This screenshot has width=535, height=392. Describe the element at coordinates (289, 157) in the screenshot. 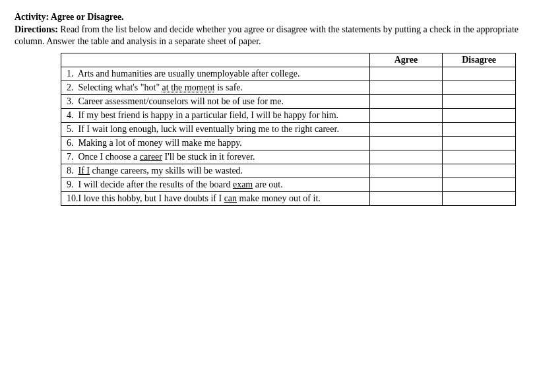

I see `table-row: 7. Once I choose a career I'll be stuck …` at that location.